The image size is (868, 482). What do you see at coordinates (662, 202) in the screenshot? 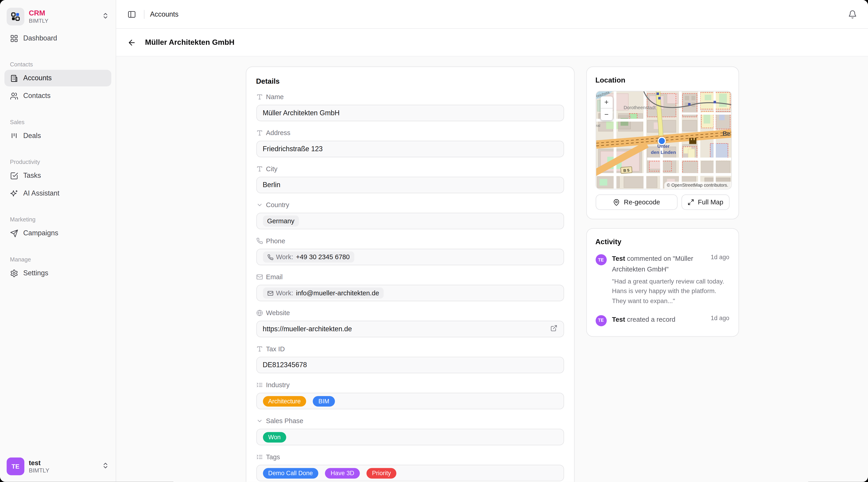
I see `right-column: Location` at bounding box center [662, 202].